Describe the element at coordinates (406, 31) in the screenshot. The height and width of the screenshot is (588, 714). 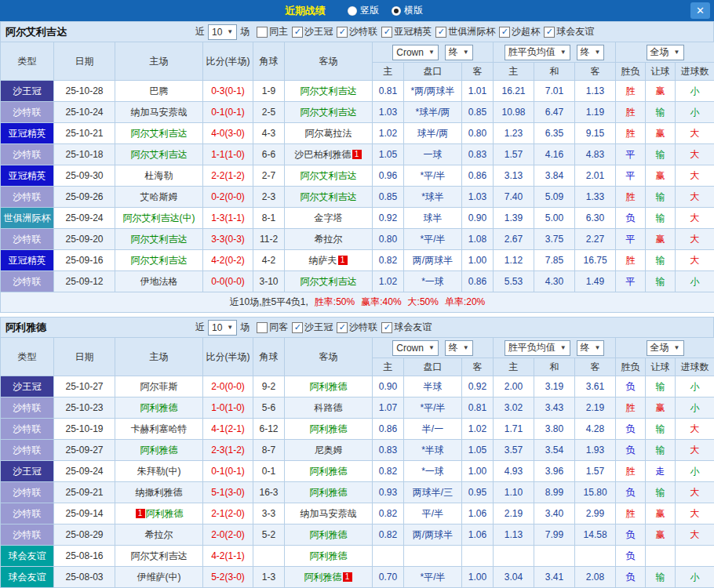
I see `filter-亚冠精英: ✓亚冠精英` at that location.